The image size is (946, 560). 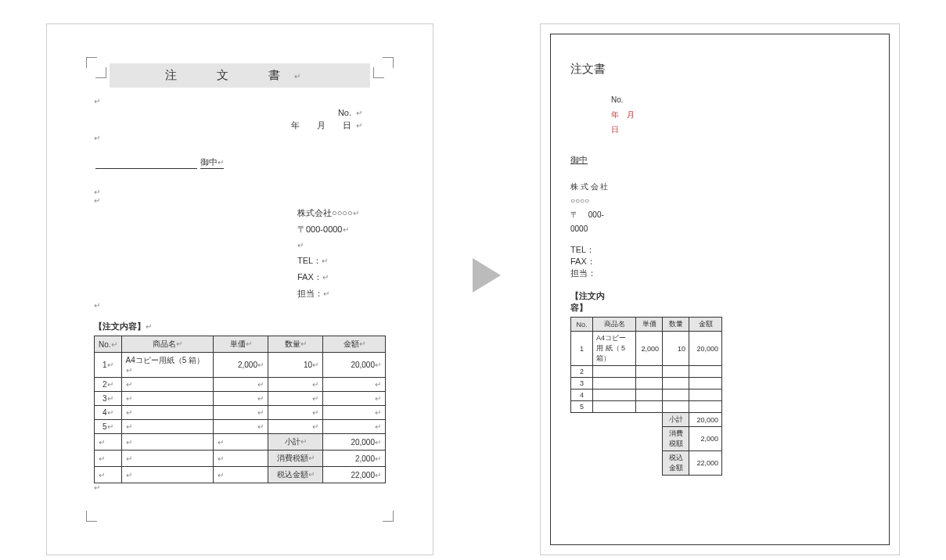 What do you see at coordinates (646, 407) in the screenshot?
I see `table-row: 5` at bounding box center [646, 407].